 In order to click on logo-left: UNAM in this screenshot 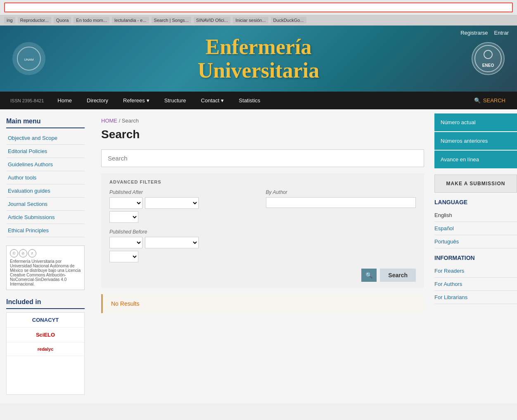, I will do `click(29, 59)`.